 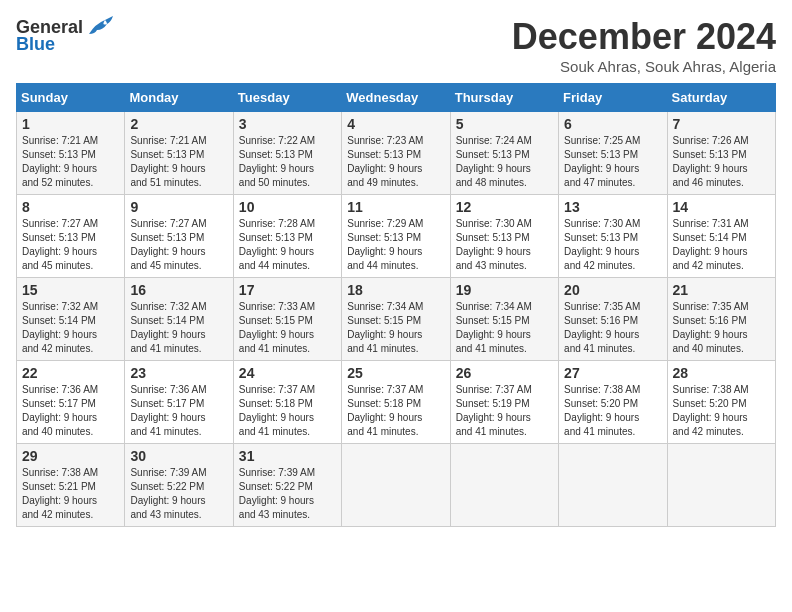 What do you see at coordinates (396, 154) in the screenshot?
I see `calendar-cell: 4Sunrise: 7:23 AM Sunset: 5:13 PM Daylig…` at bounding box center [396, 154].